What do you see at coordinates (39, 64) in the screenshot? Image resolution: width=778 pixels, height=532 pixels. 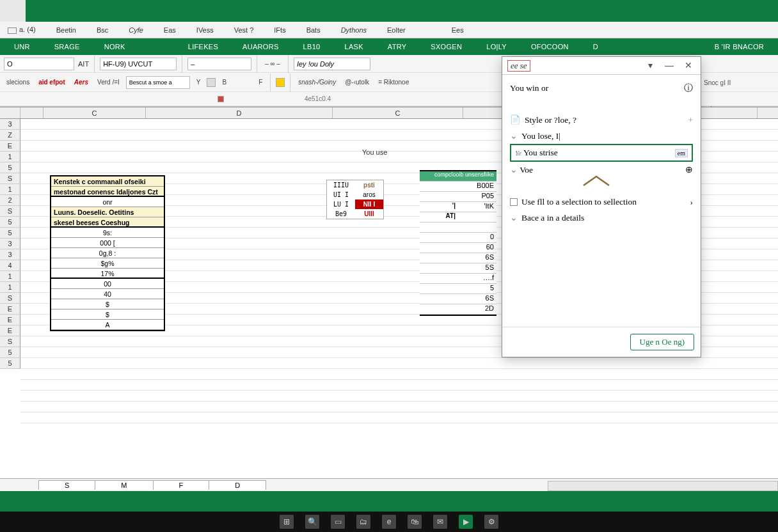 I see `name-box` at bounding box center [39, 64].